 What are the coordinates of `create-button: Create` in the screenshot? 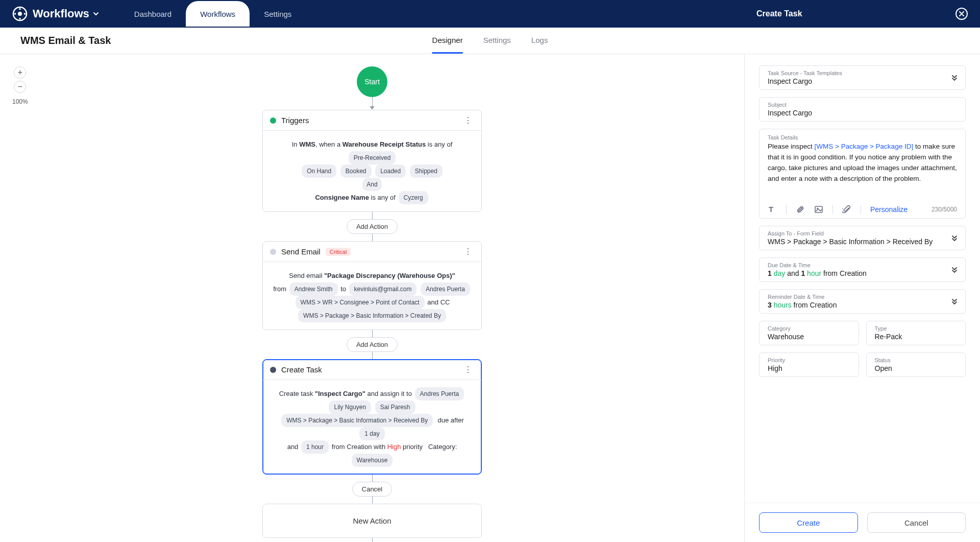 It's located at (808, 523).